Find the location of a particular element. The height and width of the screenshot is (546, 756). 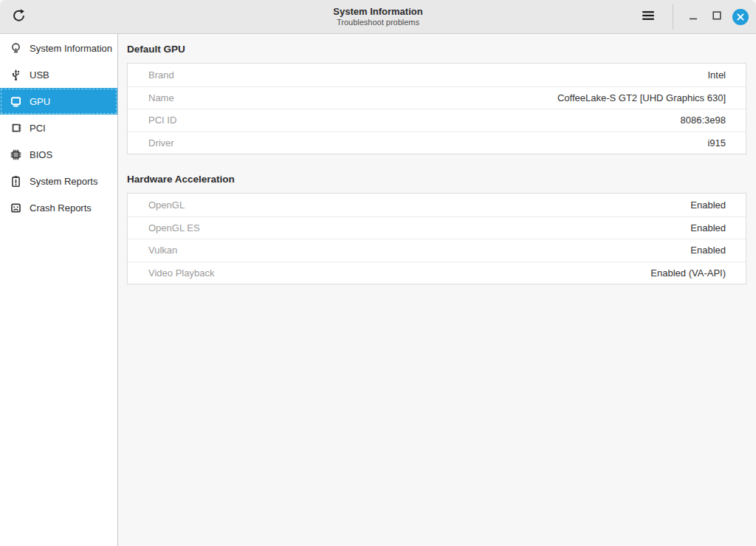

sidebar-item-label: PCI is located at coordinates (38, 129).